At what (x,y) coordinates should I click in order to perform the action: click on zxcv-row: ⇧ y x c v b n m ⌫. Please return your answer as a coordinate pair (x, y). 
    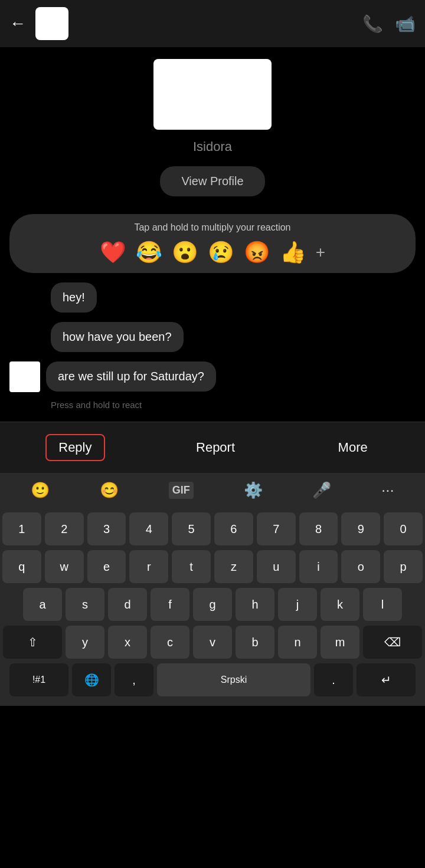
    Looking at the image, I should click on (212, 642).